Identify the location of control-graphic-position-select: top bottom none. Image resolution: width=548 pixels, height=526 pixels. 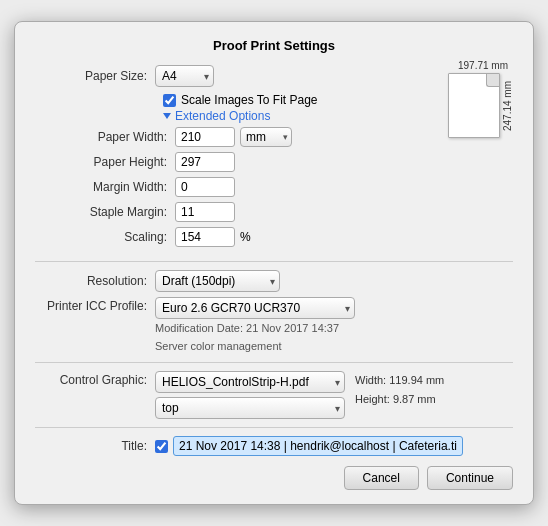
(250, 408).